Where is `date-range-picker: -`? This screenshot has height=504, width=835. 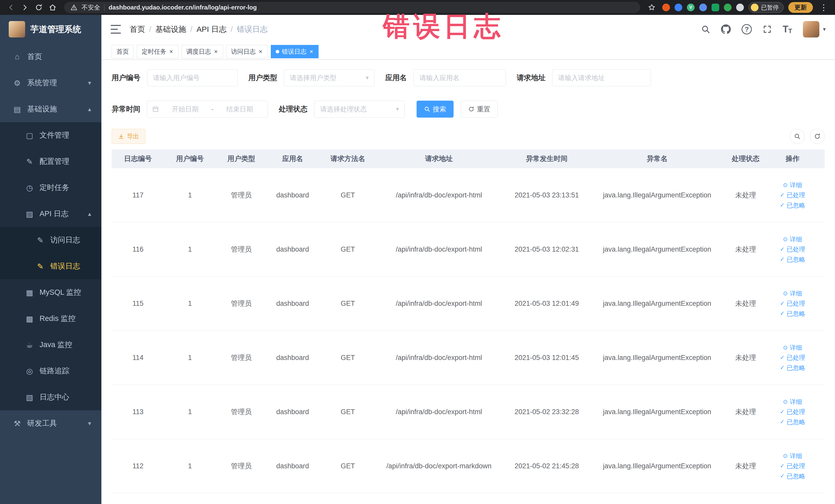
date-range-picker: - is located at coordinates (207, 109).